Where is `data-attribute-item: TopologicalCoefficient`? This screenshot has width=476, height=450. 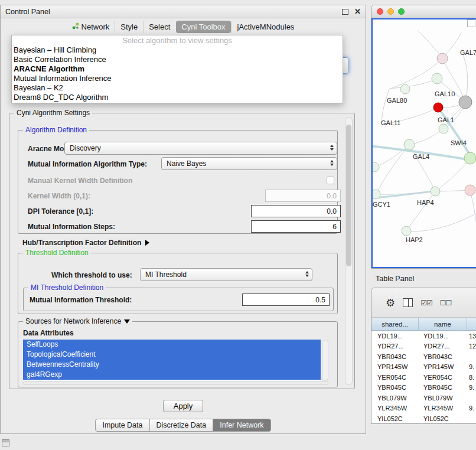
data-attribute-item: TopologicalCoefficient is located at coordinates (172, 354).